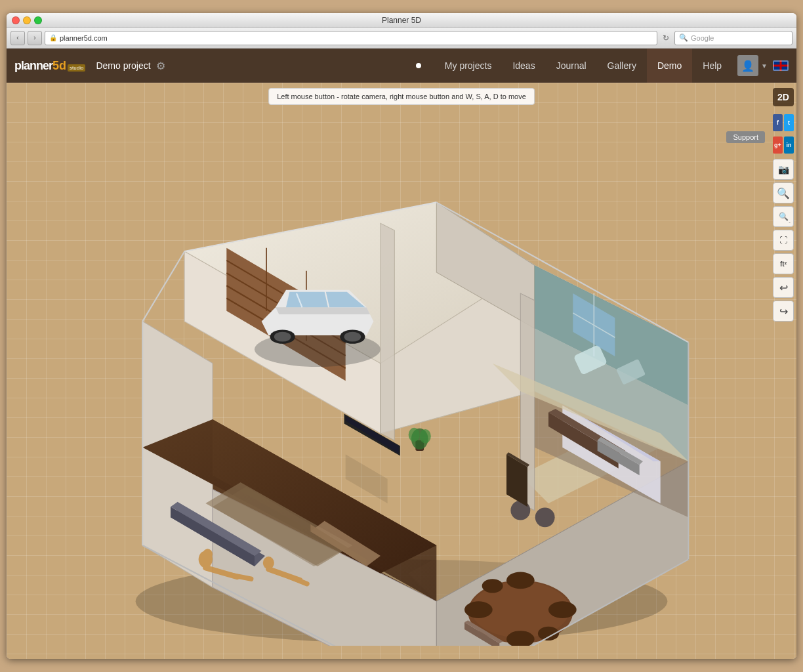 The width and height of the screenshot is (803, 672). Describe the element at coordinates (35, 38) in the screenshot. I see `forward-button: ›` at that location.